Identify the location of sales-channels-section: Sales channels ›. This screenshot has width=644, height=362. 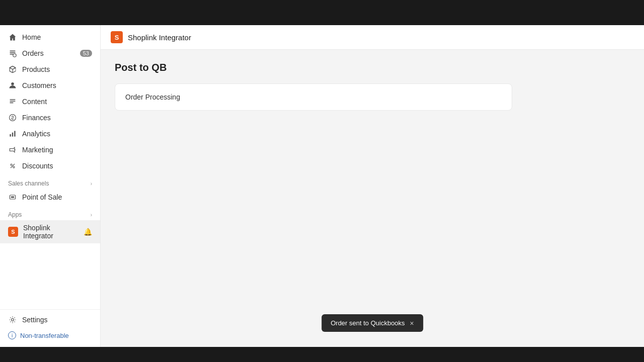
(50, 182).